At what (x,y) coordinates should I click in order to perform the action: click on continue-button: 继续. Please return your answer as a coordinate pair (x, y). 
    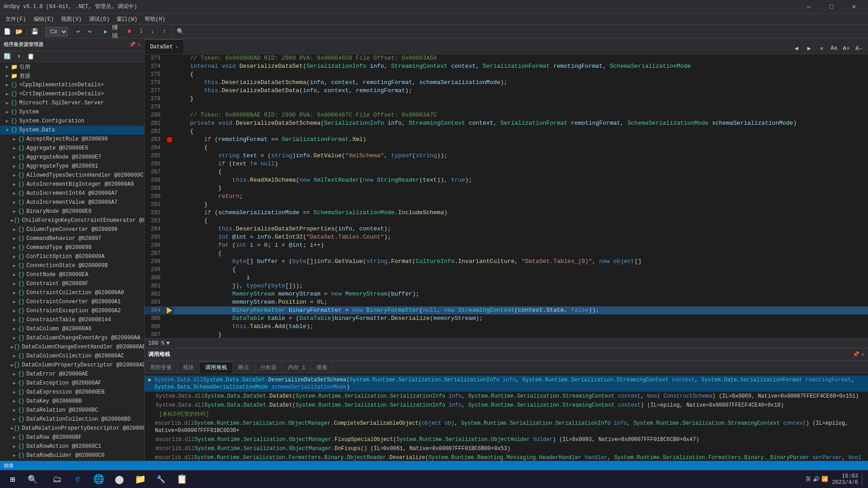
    Looking at the image, I should click on (118, 32).